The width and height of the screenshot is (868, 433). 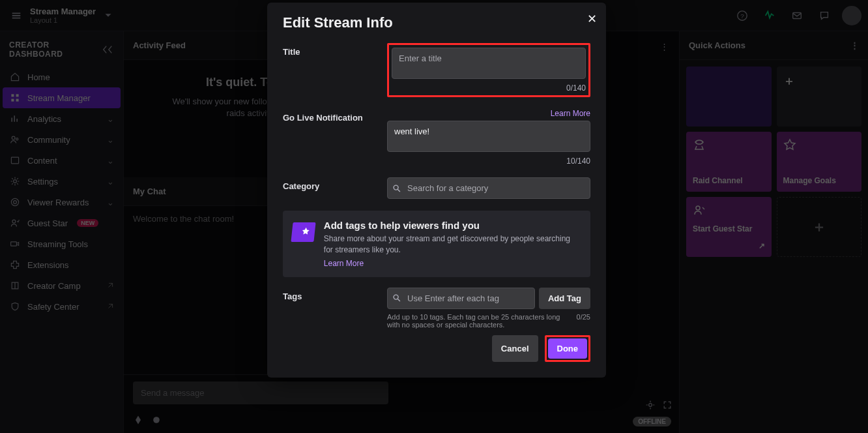 I want to click on golive-input, so click(x=489, y=136).